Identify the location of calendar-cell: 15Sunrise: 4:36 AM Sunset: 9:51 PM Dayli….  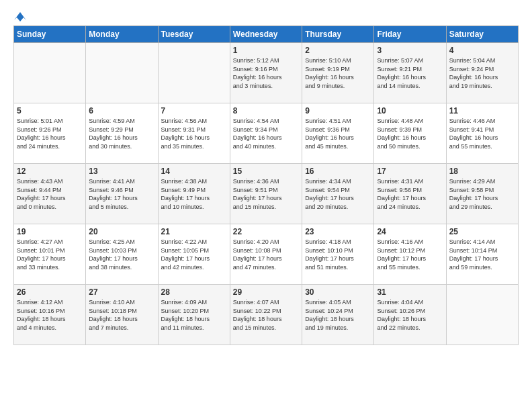
(266, 194).